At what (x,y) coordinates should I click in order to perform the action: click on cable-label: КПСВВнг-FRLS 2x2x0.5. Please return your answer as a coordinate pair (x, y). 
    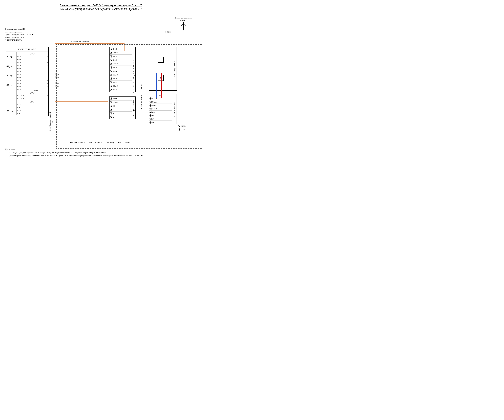
    Looking at the image, I should click on (80, 41).